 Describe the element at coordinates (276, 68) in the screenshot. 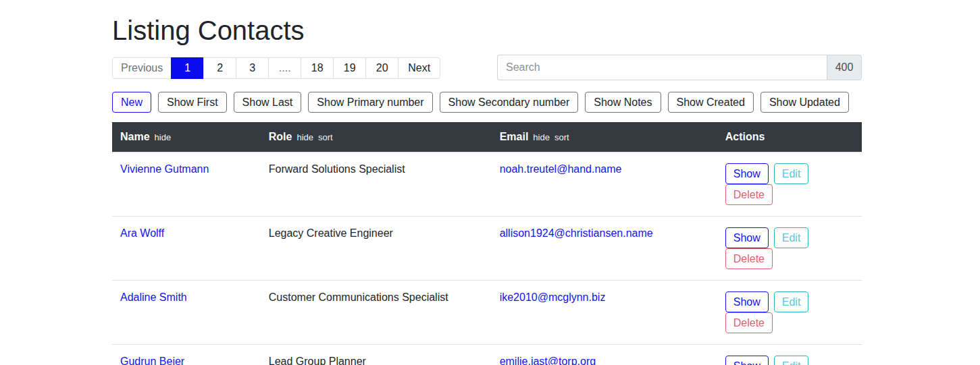

I see `pagination: Previous 1 2 3 .... 18 19 20 Next` at that location.